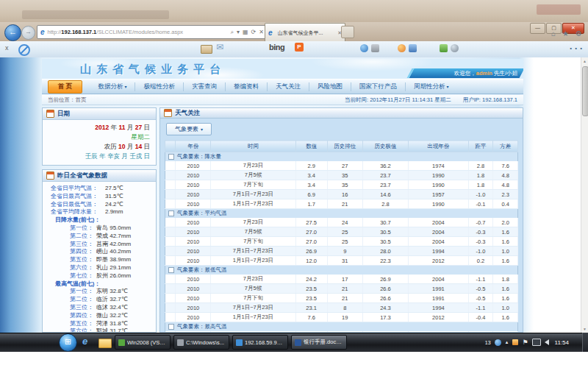 The height and width of the screenshot is (368, 588). Describe the element at coordinates (105, 343) in the screenshot. I see `taskbar-explorer-icon` at that location.